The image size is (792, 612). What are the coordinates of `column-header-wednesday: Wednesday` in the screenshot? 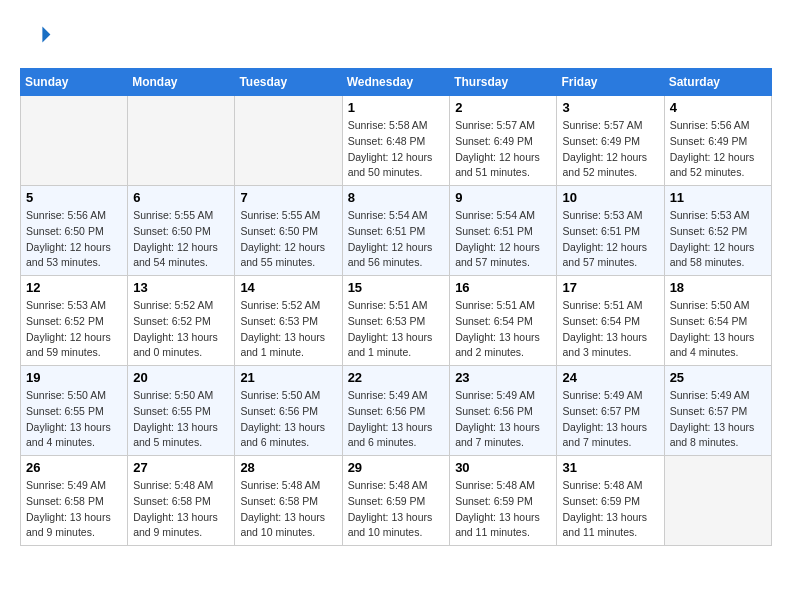 It's located at (396, 82).